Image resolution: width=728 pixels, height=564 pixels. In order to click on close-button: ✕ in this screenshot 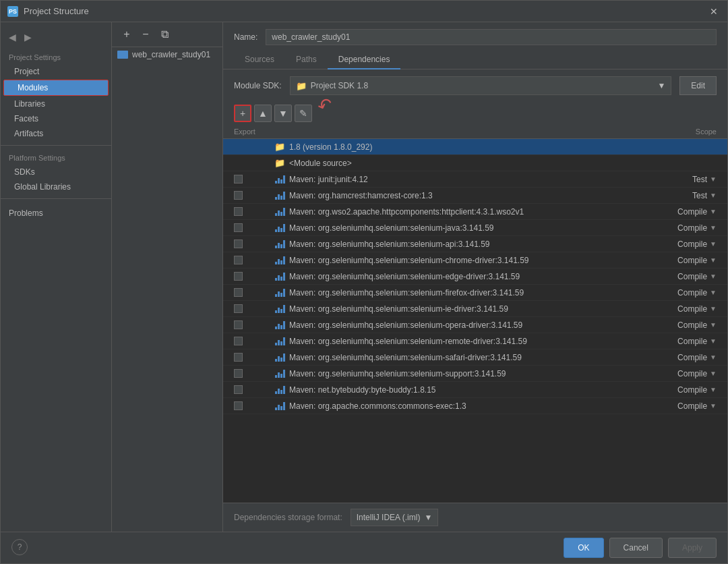, I will do `click(714, 11)`.